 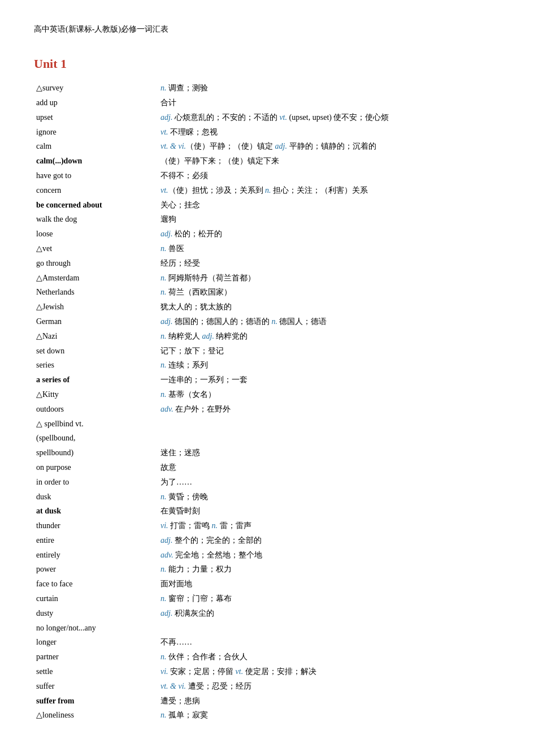 I want to click on vocab-definition: adj. 整个的；完全的；全部的, so click(x=329, y=541).